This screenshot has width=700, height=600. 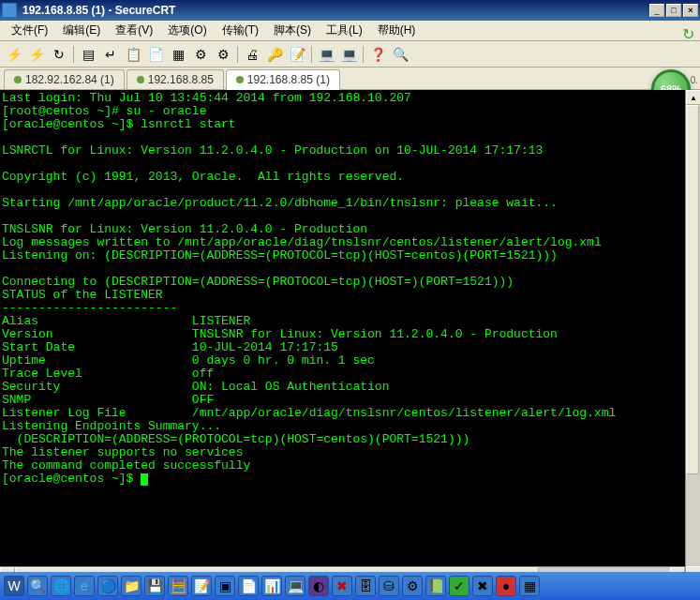 I want to click on task-chrome-icon: 🔵, so click(x=108, y=586).